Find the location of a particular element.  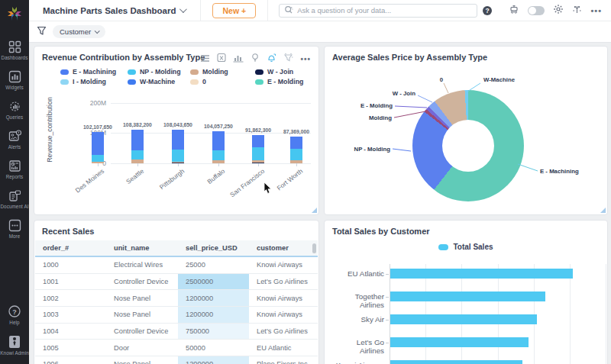

svg-text: E - Molding is located at coordinates (377, 105).